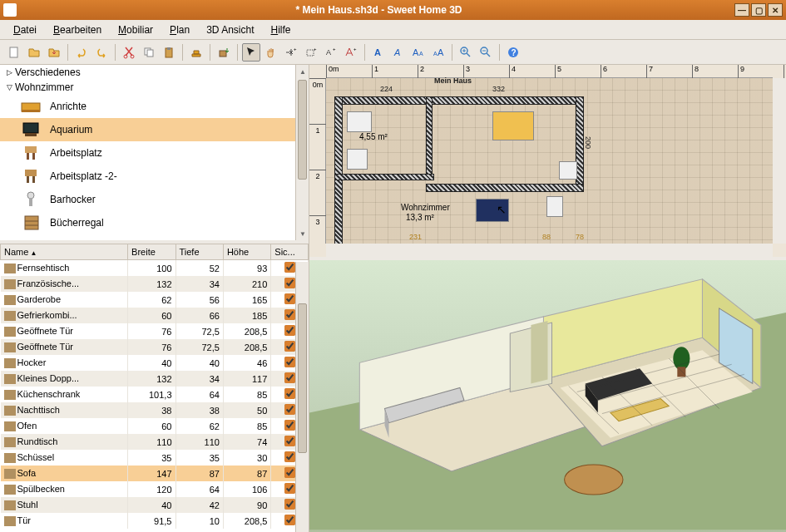 The width and height of the screenshot is (786, 532). Describe the element at coordinates (549, 250) in the screenshot. I see `plan-scrollbar-horizontal` at that location.